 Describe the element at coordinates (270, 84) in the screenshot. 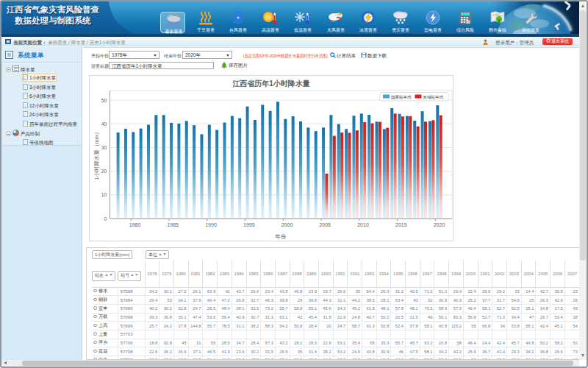

I see `svg-text: 江西省历年1小时降水量` at that location.